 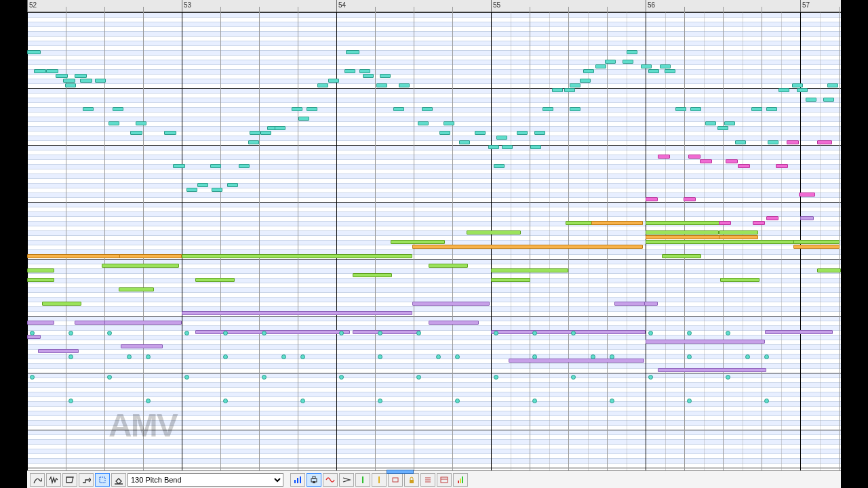 I want to click on bar-graph-tool, so click(x=298, y=480).